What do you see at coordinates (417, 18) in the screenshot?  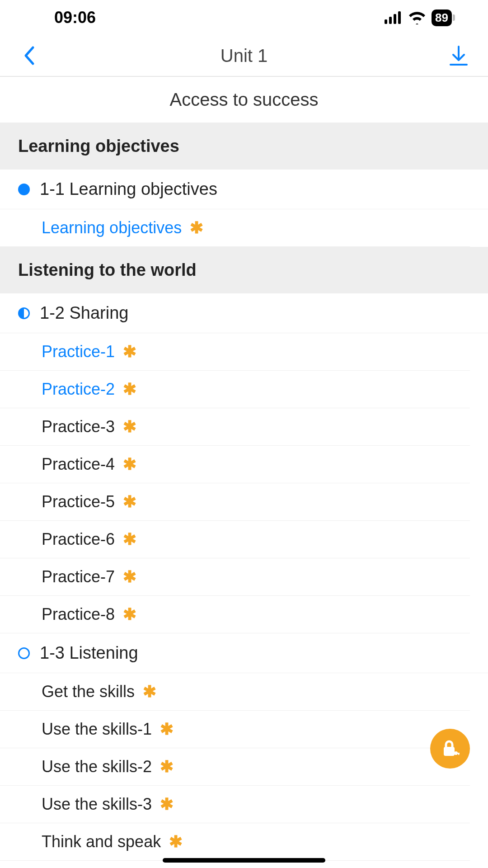 I see `wifi-icon` at bounding box center [417, 18].